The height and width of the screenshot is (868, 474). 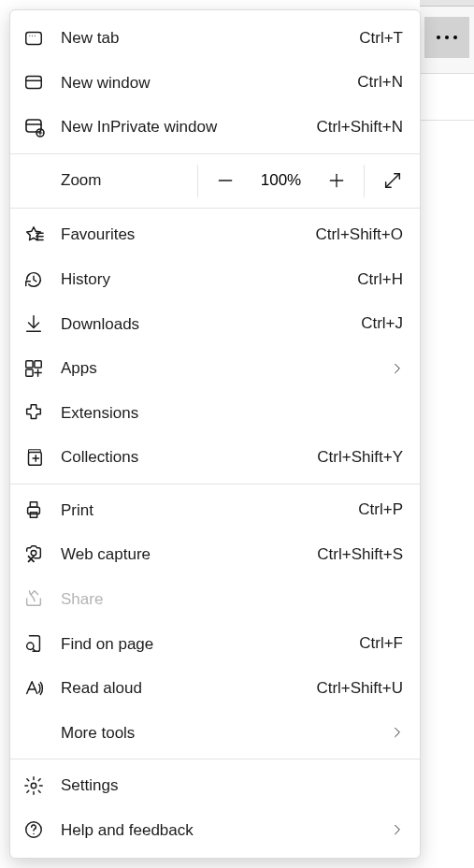 What do you see at coordinates (104, 181) in the screenshot?
I see `zoom-label: Zoom` at bounding box center [104, 181].